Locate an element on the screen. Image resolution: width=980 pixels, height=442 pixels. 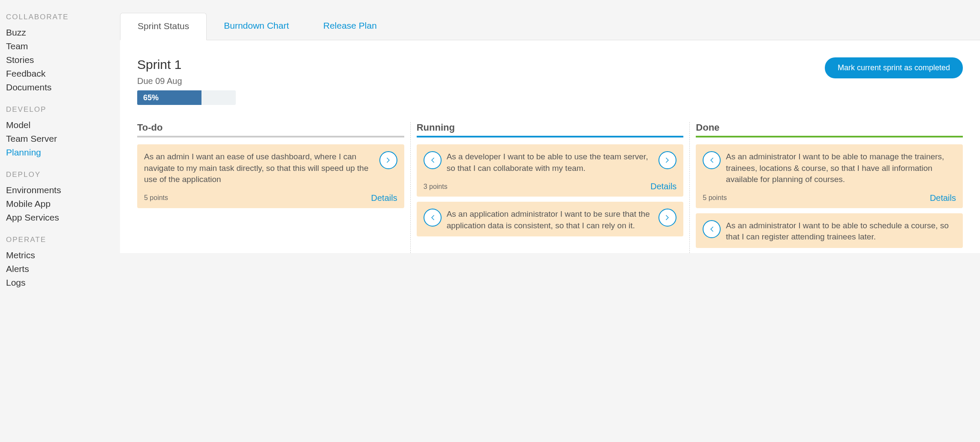
sidebar-section: OPERATEMetricsAlertsLogs is located at coordinates (63, 263).